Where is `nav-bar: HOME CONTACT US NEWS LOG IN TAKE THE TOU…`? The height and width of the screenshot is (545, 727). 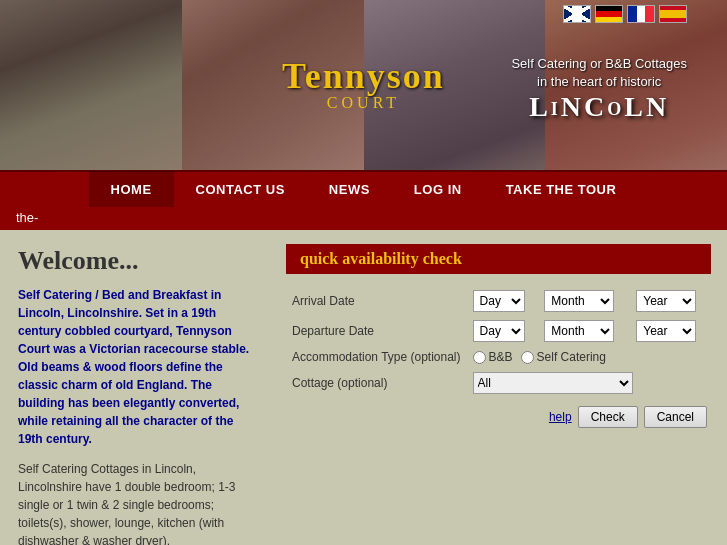 nav-bar: HOME CONTACT US NEWS LOG IN TAKE THE TOU… is located at coordinates (364, 188).